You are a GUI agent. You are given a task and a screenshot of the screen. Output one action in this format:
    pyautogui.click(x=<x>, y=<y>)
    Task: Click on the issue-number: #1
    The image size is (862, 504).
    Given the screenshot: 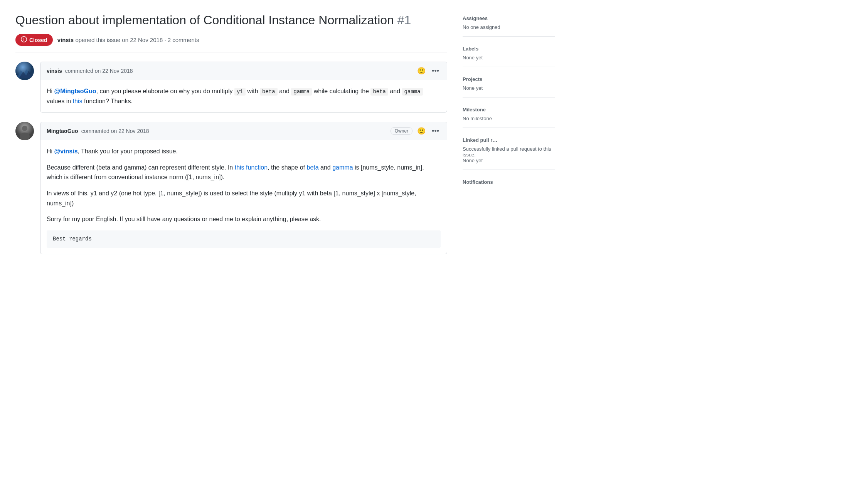 What is the action you would take?
    pyautogui.click(x=404, y=20)
    